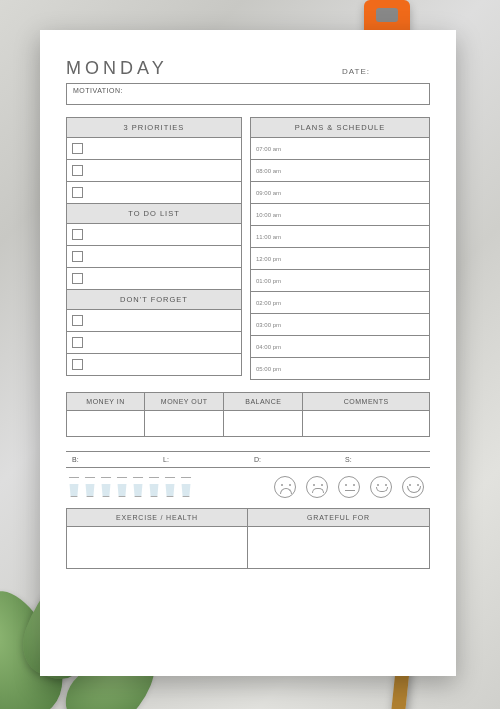  Describe the element at coordinates (268, 193) in the screenshot. I see `time-label: 09:00 am` at that location.